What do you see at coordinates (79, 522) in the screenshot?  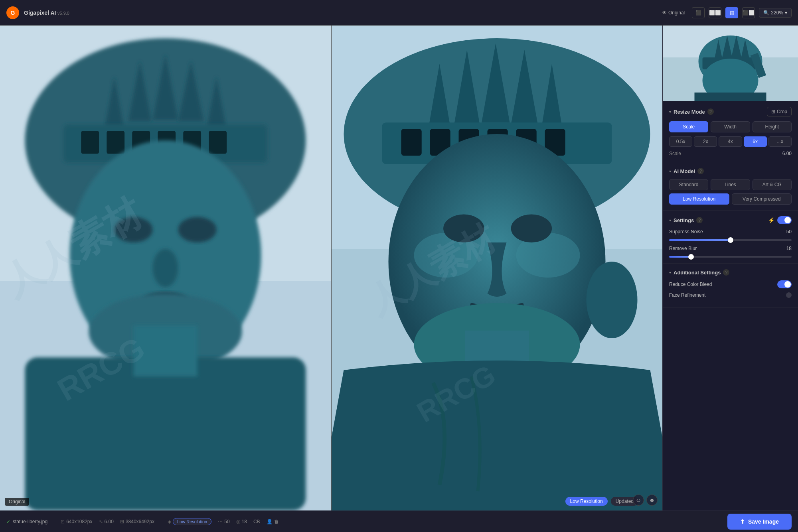 I see `input-res: 640x1082px` at bounding box center [79, 522].